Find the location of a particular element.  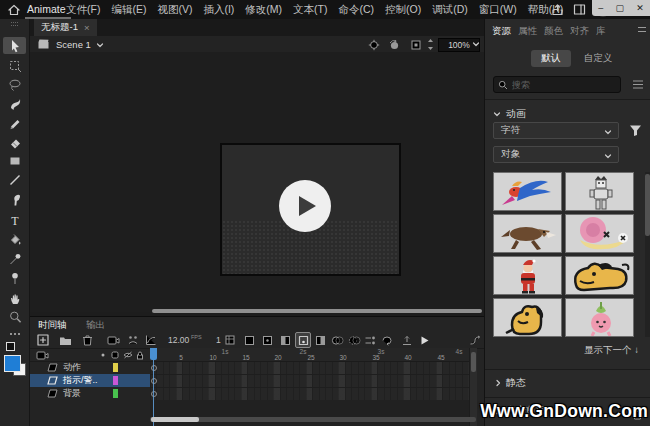

default-colors-icon is located at coordinates (10, 346).